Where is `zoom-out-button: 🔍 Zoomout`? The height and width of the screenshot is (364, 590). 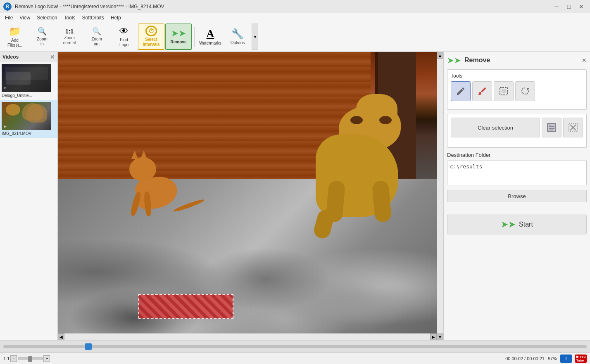 zoom-out-button: 🔍 Zoomout is located at coordinates (97, 37).